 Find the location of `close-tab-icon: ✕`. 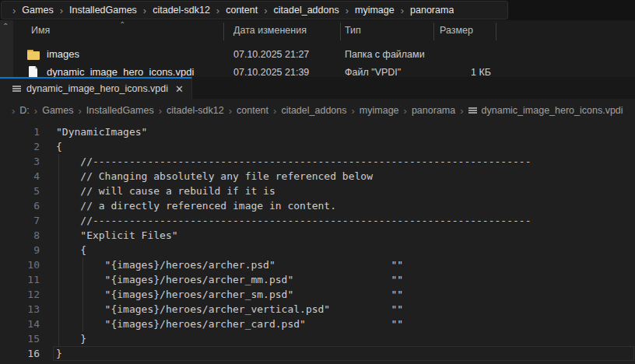

close-tab-icon: ✕ is located at coordinates (179, 89).